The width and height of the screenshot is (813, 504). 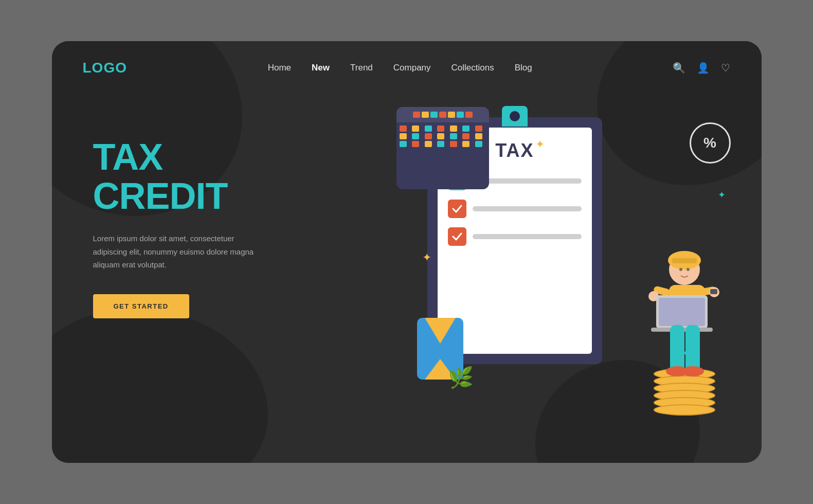 What do you see at coordinates (105, 68) in the screenshot?
I see `logo: LOGO` at bounding box center [105, 68].